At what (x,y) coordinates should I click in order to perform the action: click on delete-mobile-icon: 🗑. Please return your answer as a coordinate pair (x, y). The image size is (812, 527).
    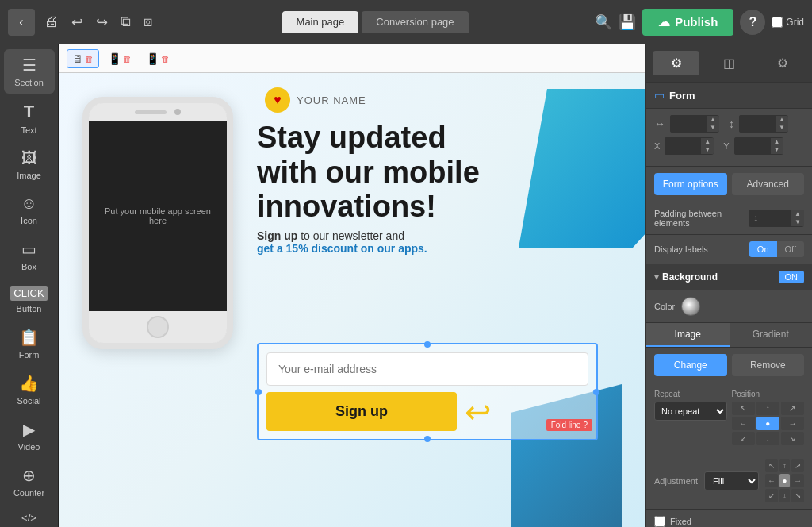
    Looking at the image, I should click on (165, 59).